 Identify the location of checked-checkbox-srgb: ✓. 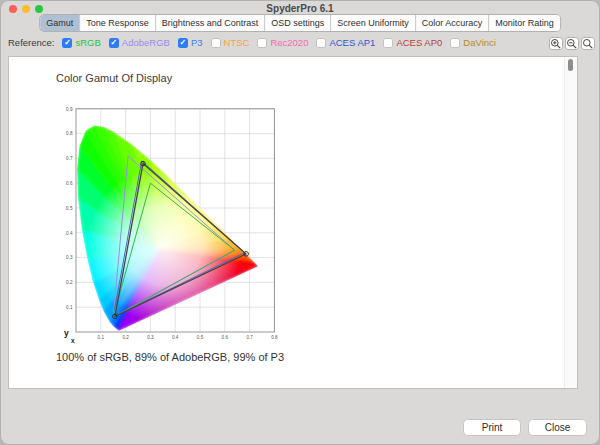
(67, 43).